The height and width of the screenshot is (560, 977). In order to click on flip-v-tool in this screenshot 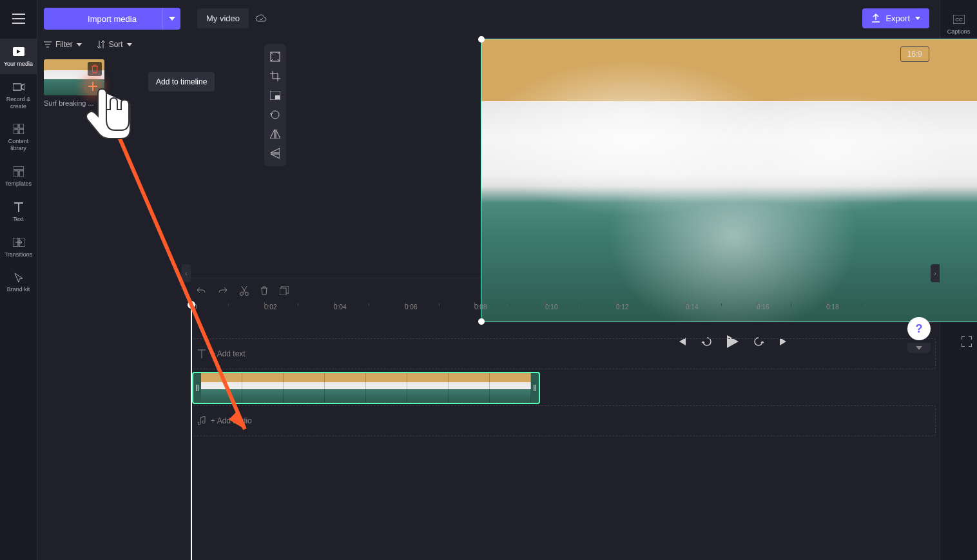, I will do `click(275, 153)`.